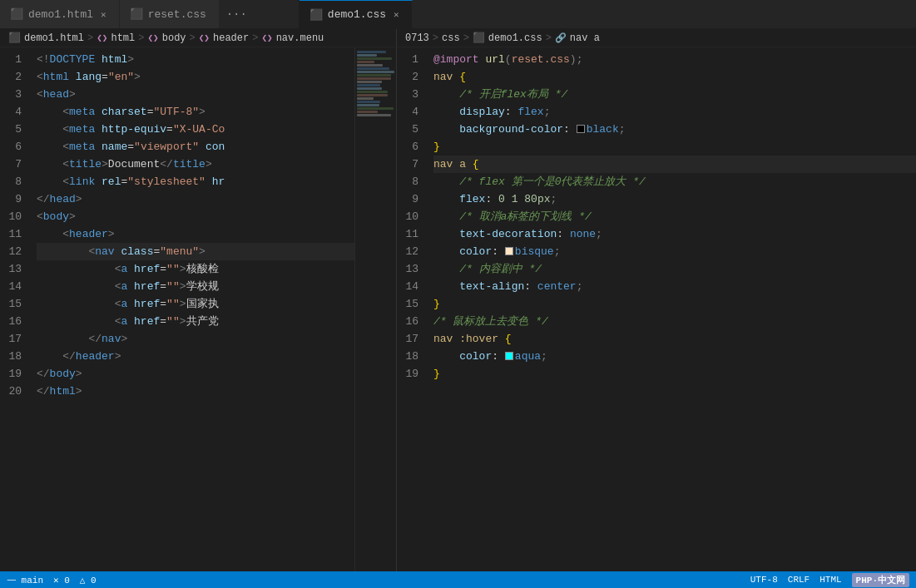  Describe the element at coordinates (356, 14) in the screenshot. I see `tab-demo1-css: ⬛ demo1.css ✕` at that location.